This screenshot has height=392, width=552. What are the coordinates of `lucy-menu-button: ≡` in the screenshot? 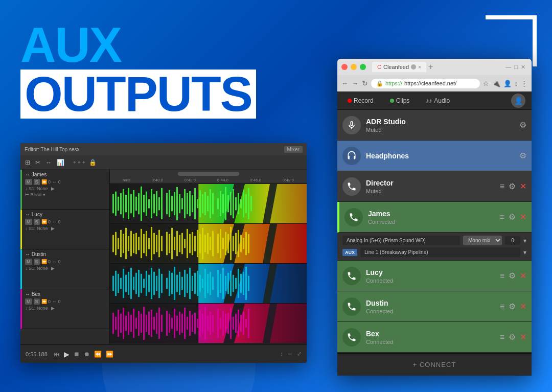 It's located at (502, 276).